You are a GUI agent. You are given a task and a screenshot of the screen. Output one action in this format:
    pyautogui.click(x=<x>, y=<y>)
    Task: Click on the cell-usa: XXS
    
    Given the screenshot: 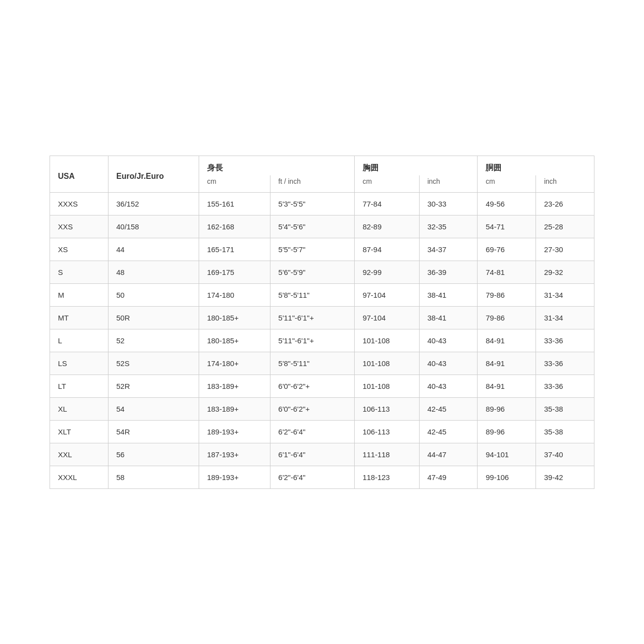 What is the action you would take?
    pyautogui.click(x=79, y=226)
    